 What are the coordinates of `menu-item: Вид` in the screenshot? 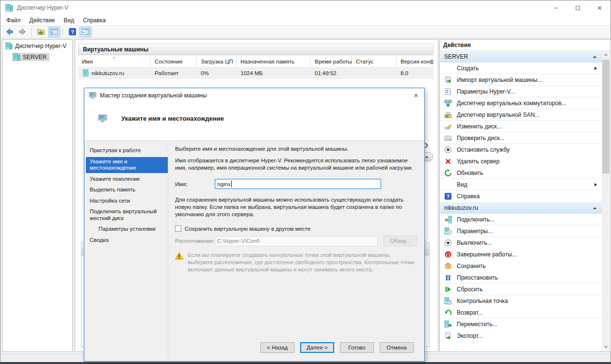 It's located at (69, 20).